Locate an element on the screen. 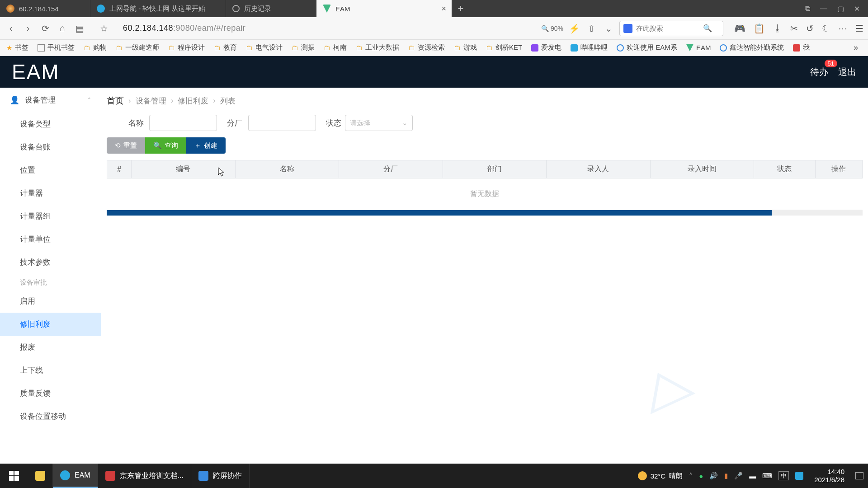 This screenshot has width=868, height=488. flash-icon: ⚡ is located at coordinates (574, 28).